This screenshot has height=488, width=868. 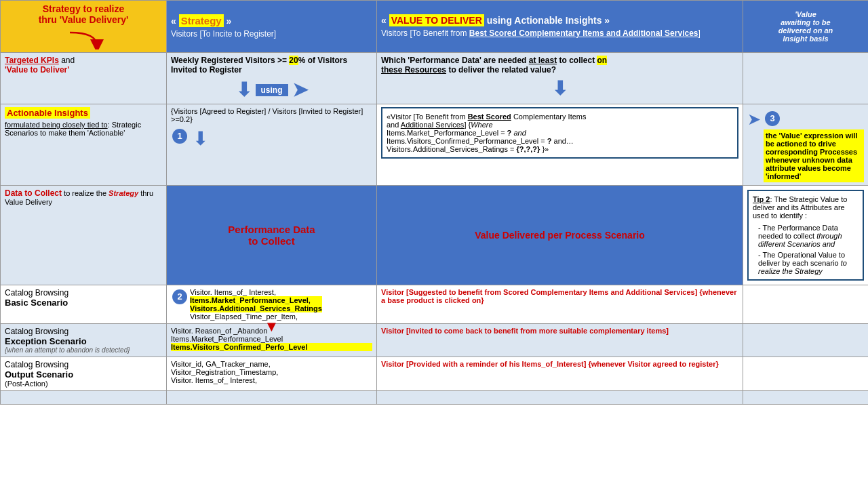 What do you see at coordinates (480, 141) in the screenshot?
I see `insight-text5: Items.Visitors_Confirmed_Performance_Lev…` at bounding box center [480, 141].